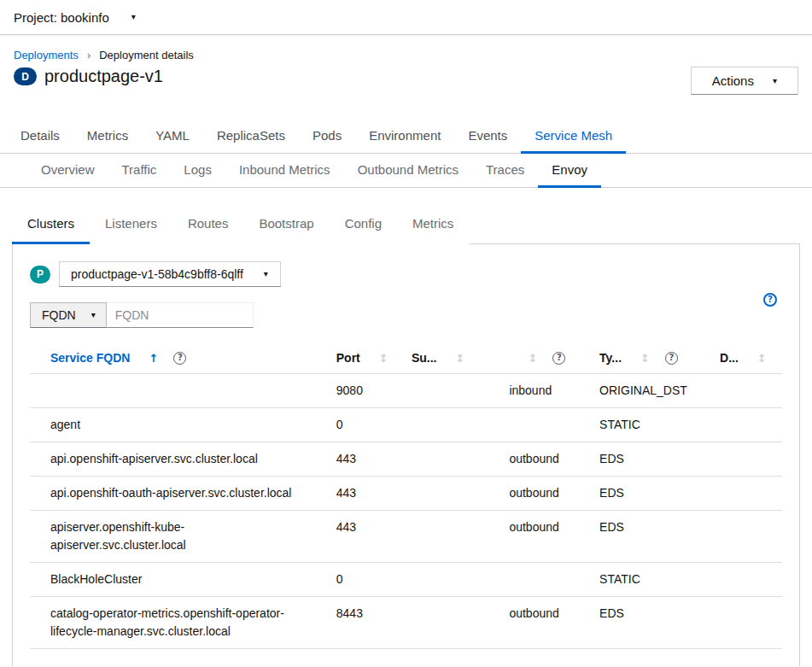 This screenshot has width=812, height=667. I want to click on tab-yaml: YAML, so click(172, 137).